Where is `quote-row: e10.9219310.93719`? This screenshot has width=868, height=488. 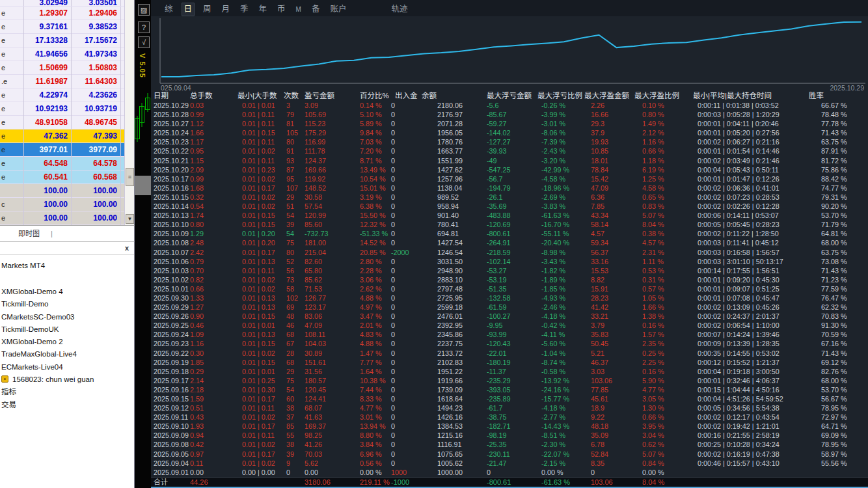
quote-row: e10.9219310.93719 is located at coordinates (67, 109).